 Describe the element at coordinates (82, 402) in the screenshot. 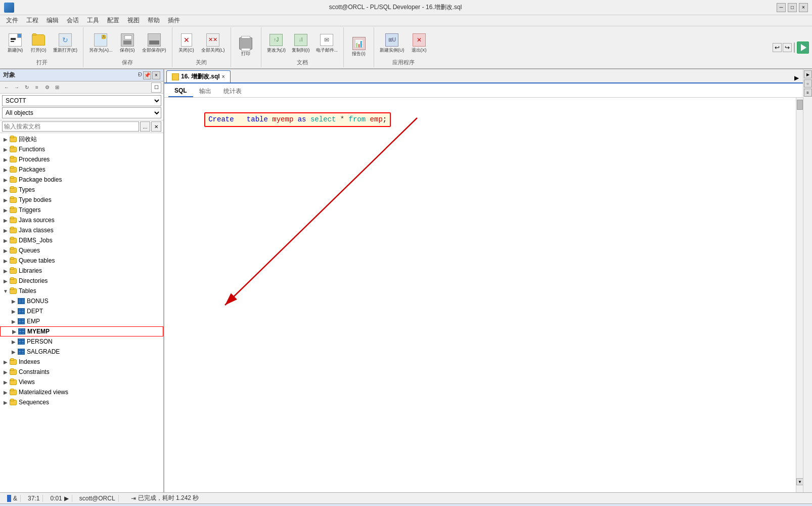

I see `tree-item-sequences: ▶Sequences` at that location.